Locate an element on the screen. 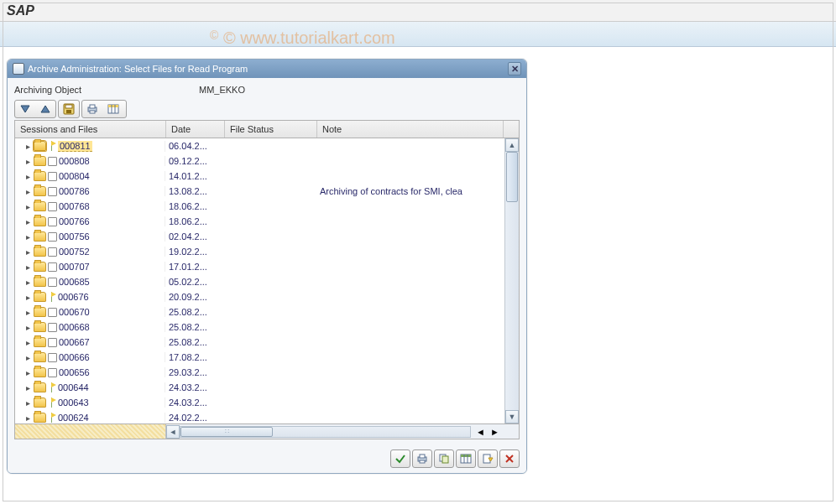  table-row: ▸00066617.08.2... is located at coordinates (260, 357).